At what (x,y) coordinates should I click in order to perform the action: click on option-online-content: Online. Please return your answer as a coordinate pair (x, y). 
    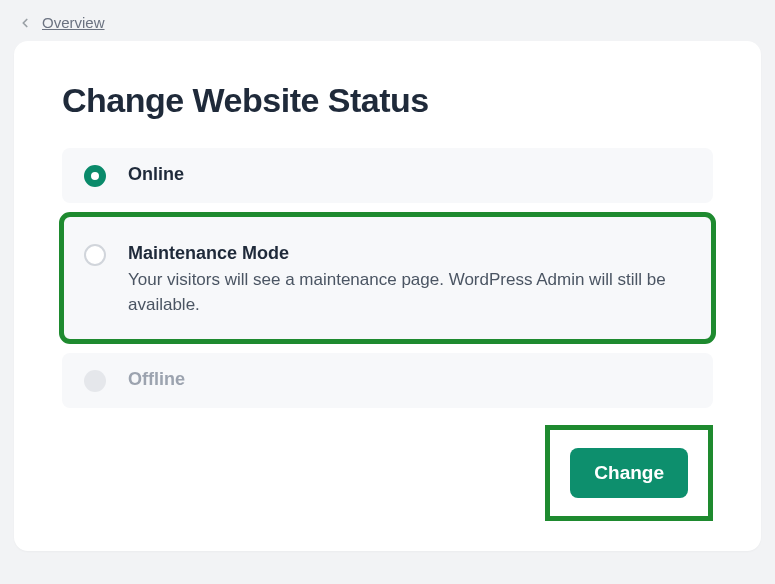
    Looking at the image, I should click on (410, 174).